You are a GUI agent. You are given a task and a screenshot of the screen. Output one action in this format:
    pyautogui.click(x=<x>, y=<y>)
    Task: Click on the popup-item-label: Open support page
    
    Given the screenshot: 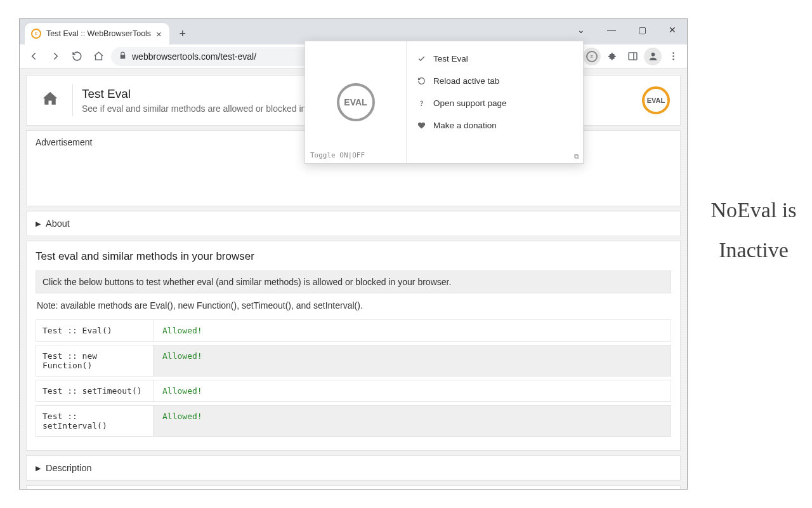 What is the action you would take?
    pyautogui.click(x=470, y=103)
    